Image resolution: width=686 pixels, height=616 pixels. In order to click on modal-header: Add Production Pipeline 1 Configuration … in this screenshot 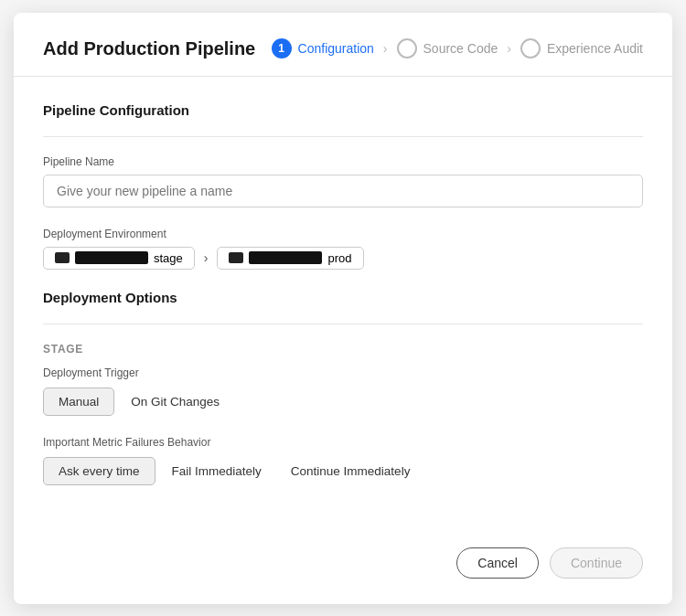, I will do `click(343, 45)`.